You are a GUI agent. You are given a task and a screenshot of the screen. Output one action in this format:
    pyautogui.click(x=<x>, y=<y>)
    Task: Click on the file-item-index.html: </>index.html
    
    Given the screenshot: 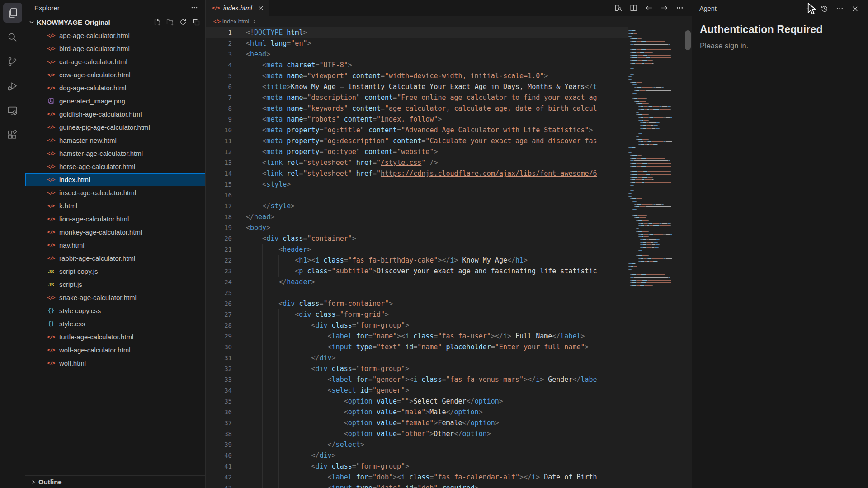 What is the action you would take?
    pyautogui.click(x=115, y=180)
    